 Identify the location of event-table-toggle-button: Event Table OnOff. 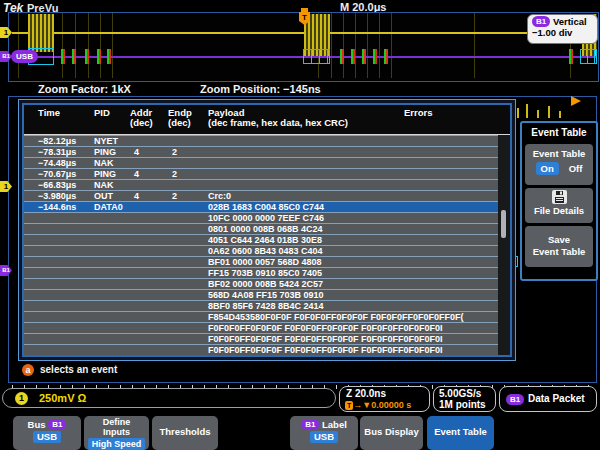
(559, 164).